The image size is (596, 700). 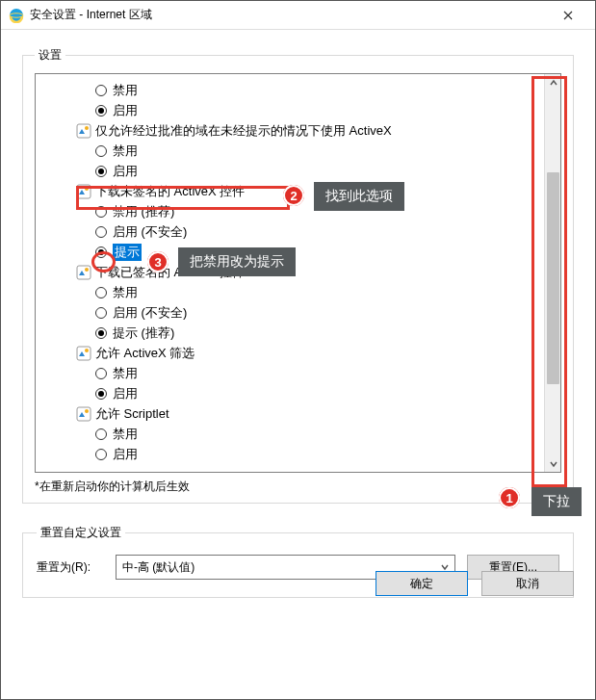 What do you see at coordinates (422, 583) in the screenshot?
I see `ok-button: 确定` at bounding box center [422, 583].